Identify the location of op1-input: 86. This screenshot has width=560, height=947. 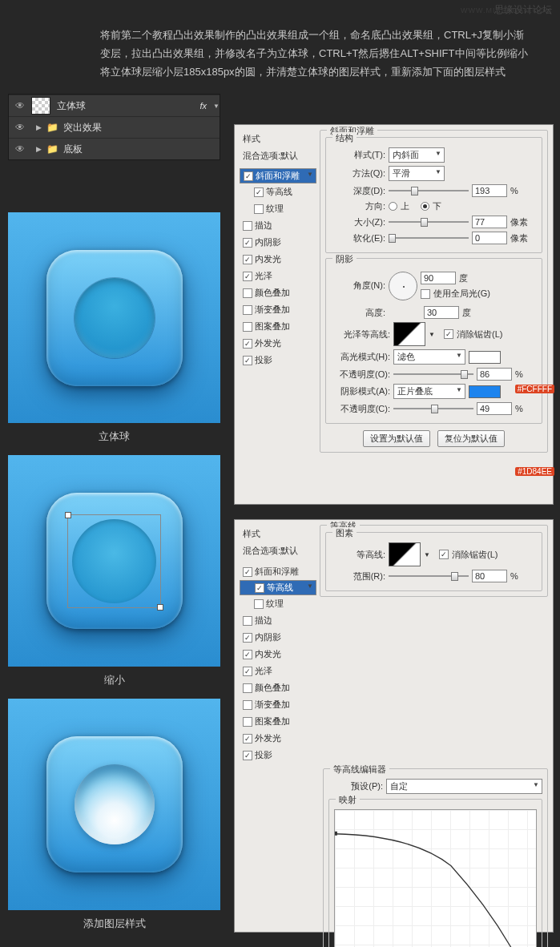
(494, 374).